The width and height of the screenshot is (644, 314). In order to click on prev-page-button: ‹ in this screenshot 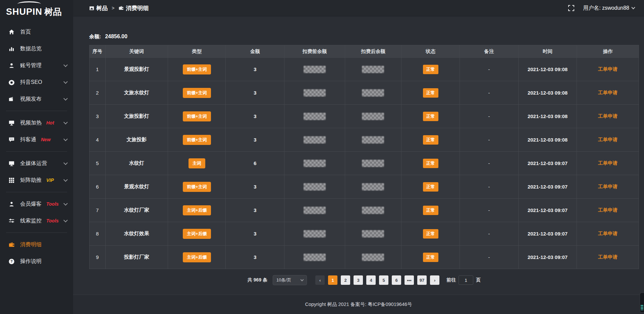, I will do `click(320, 280)`.